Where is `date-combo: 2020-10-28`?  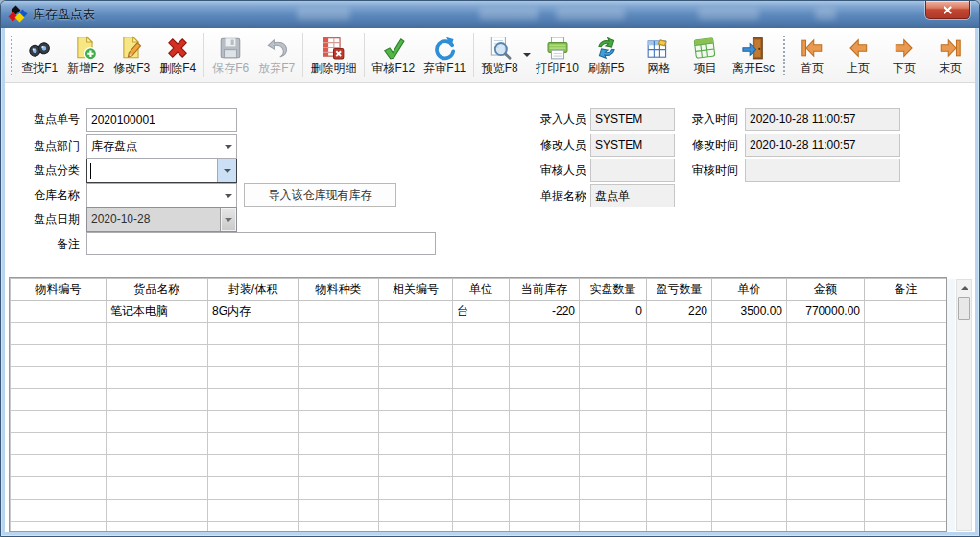 date-combo: 2020-10-28 is located at coordinates (161, 219).